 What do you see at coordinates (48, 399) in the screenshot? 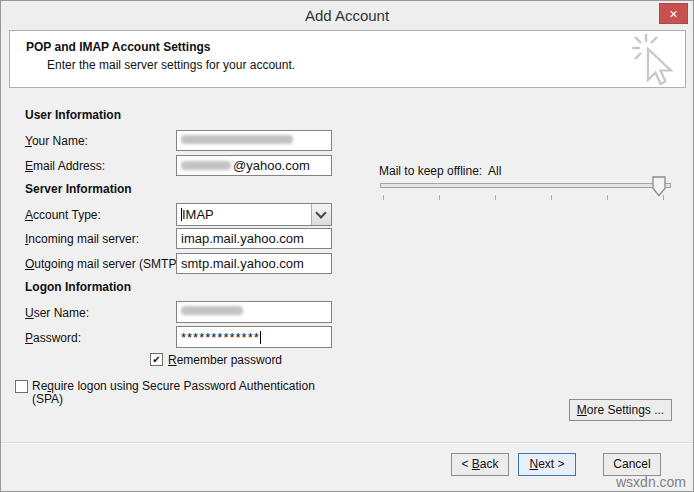
I see `spa-label-line2: (SPA)` at bounding box center [48, 399].